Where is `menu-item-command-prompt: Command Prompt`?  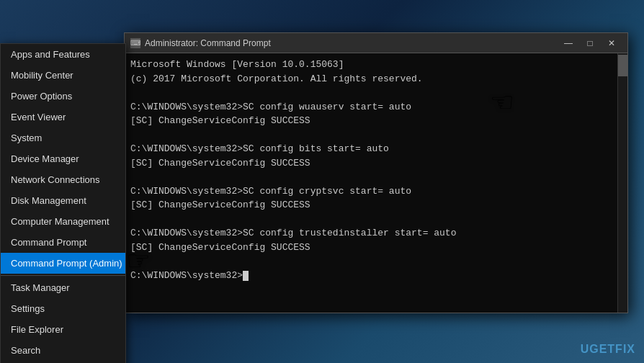
menu-item-command-prompt: Command Prompt is located at coordinates (63, 242).